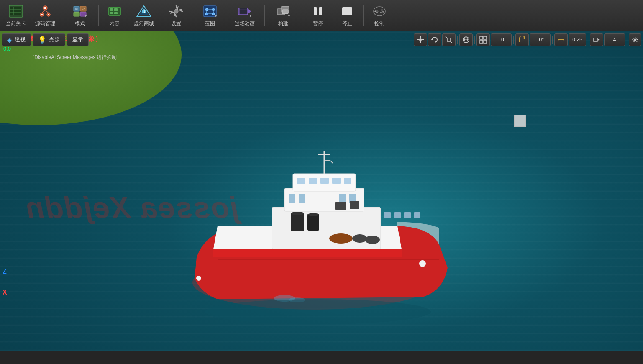  I want to click on toolbar-label-current-level: 当前关卡, so click(16, 23).